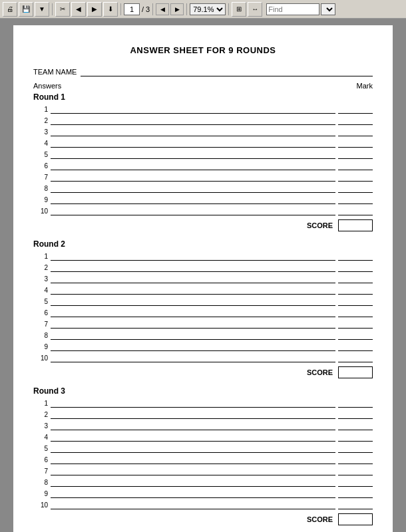 This screenshot has width=406, height=532. Describe the element at coordinates (239, 9) in the screenshot. I see `fit-page-button: ⊞` at that location.